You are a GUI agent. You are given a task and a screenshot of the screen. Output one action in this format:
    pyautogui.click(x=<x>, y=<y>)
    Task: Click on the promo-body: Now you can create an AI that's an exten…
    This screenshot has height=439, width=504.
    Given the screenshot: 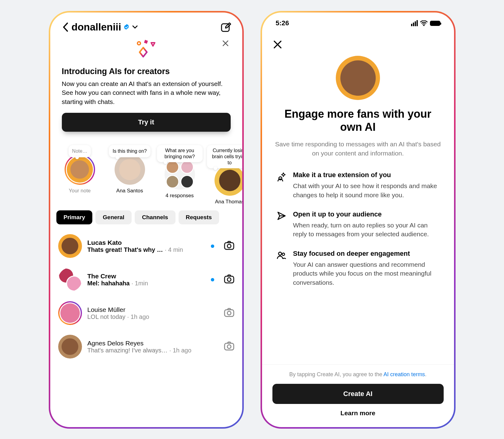 What is the action you would take?
    pyautogui.click(x=146, y=93)
    